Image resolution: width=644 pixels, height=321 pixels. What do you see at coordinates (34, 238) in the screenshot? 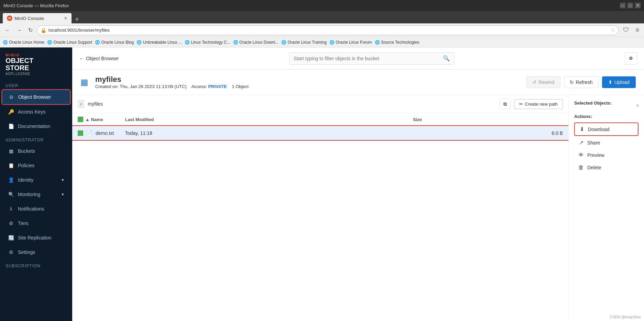
I see `sidebar-item-site-replication-label: Site Replication` at bounding box center [34, 238].